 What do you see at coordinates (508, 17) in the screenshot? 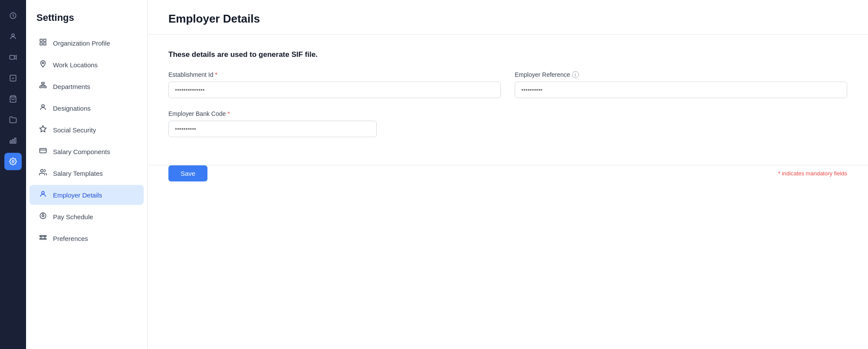
I see `page-header: Employer Details` at bounding box center [508, 17].